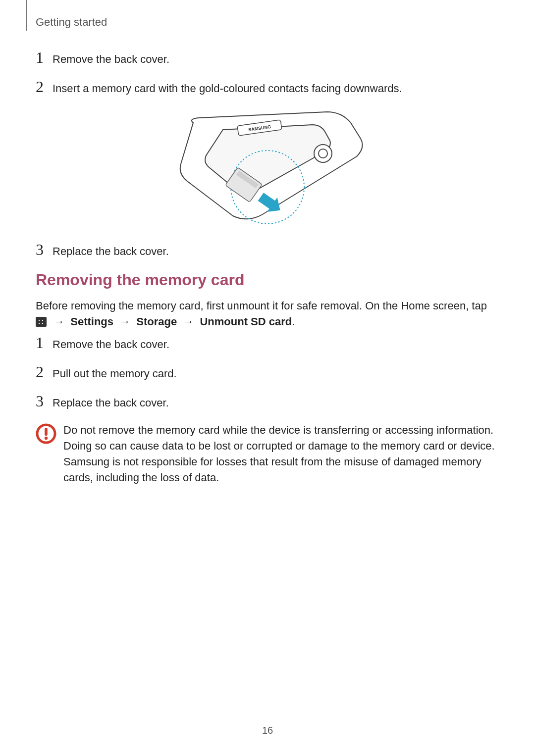  What do you see at coordinates (48, 435) in the screenshot?
I see `caution-icon` at bounding box center [48, 435].